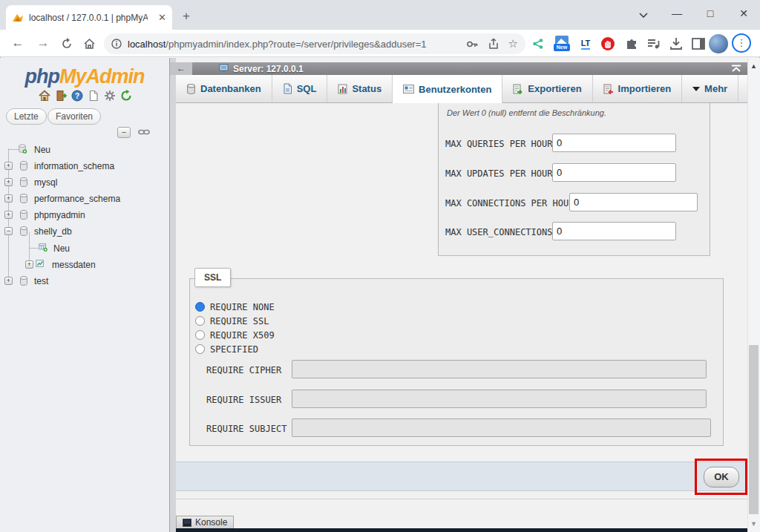 The image size is (760, 532). Describe the element at coordinates (677, 13) in the screenshot. I see `window-minimize-button: —` at that location.